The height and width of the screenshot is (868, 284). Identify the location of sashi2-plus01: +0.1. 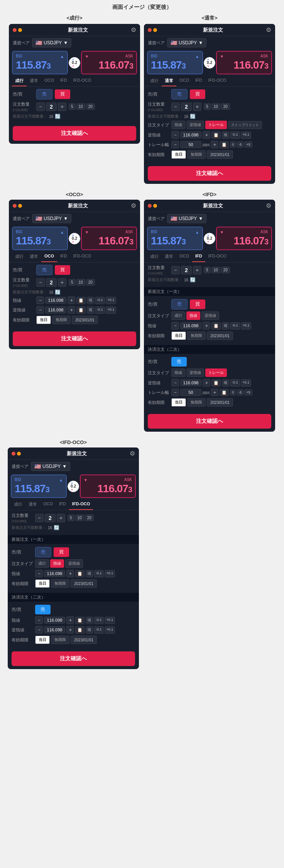
(110, 621).